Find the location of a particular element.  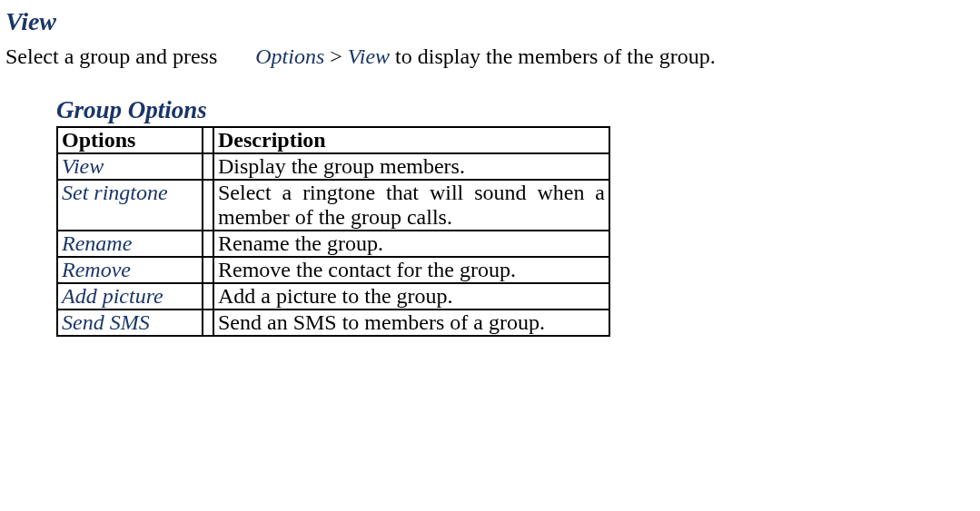

option-name: Remove is located at coordinates (130, 270).